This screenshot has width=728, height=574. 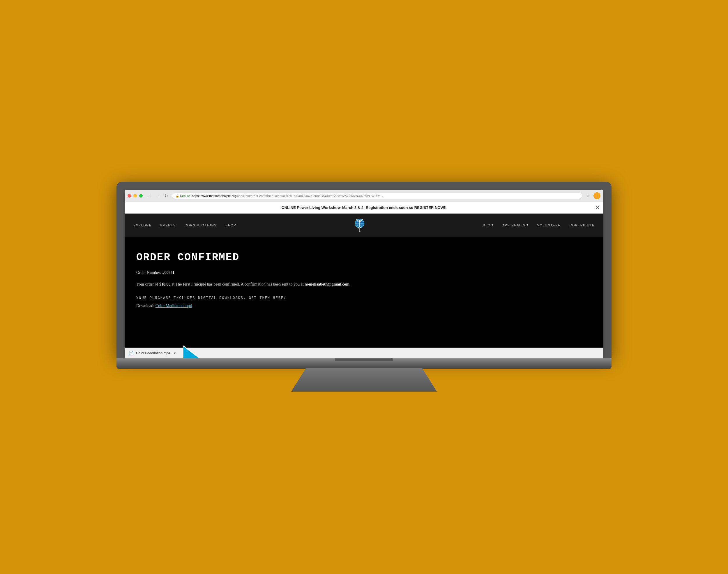 What do you see at coordinates (364, 208) in the screenshot?
I see `announcement-text: ONLINE Power Living Workshop- March 3 & …` at bounding box center [364, 208].